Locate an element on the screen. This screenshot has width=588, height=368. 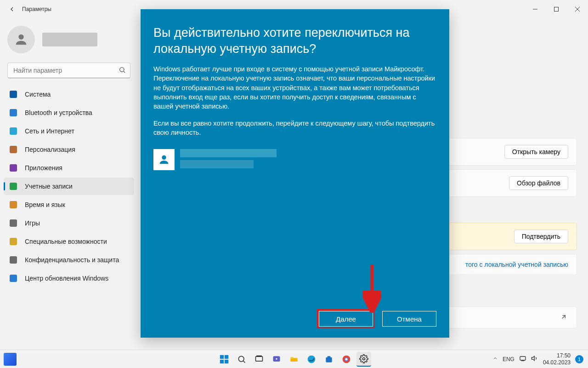
tray-time: 17:50 is located at coordinates (564, 356).